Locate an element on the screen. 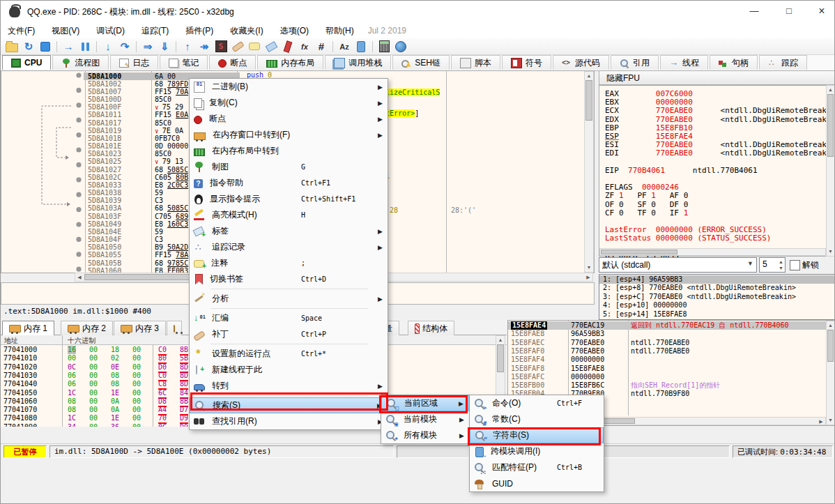 The height and width of the screenshot is (504, 835). label-icon is located at coordinates (271, 47).